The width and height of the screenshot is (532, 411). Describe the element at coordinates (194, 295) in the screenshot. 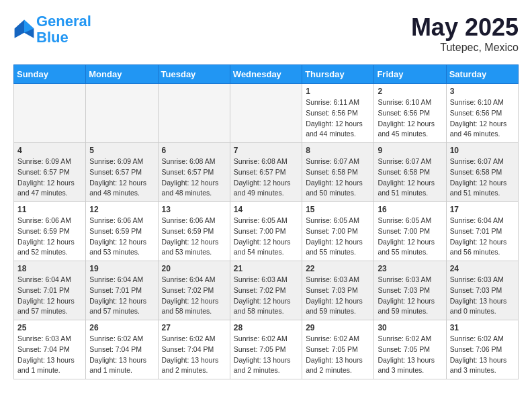

I see `day-info: Sunrise: 6:04 AM Sunset: 7:02 PM Dayligh…` at that location.